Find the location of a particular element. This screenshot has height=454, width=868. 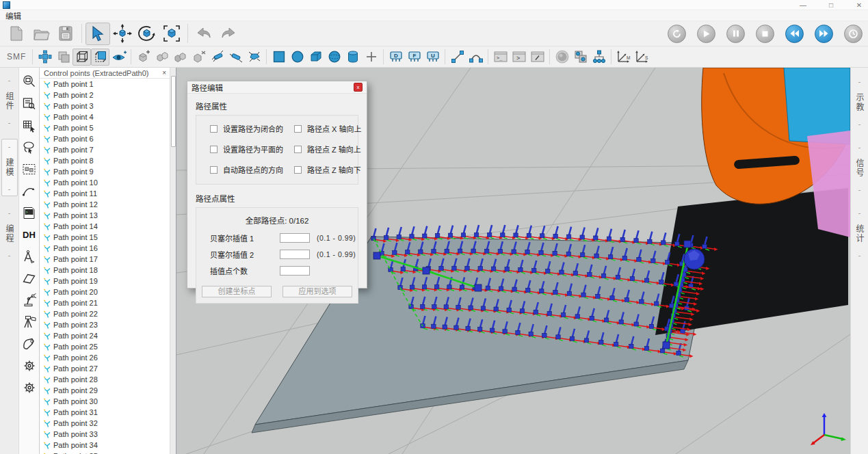

tree-item: Path point 9 is located at coordinates (108, 172).